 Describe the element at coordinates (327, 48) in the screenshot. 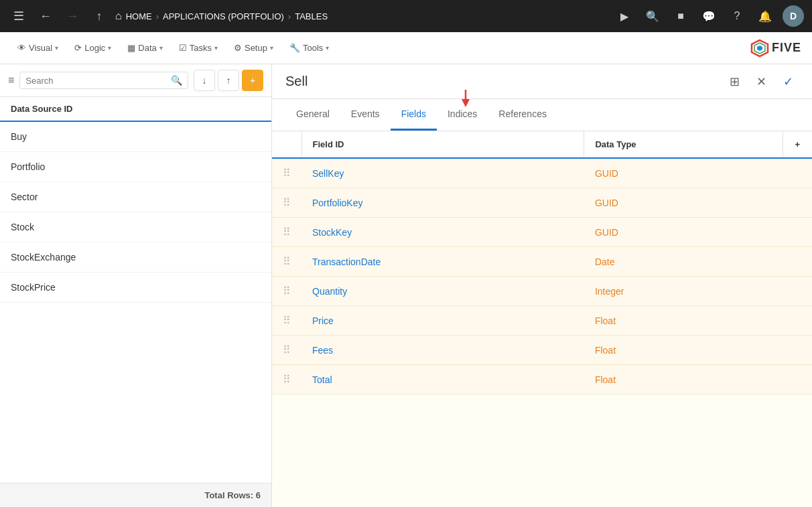

I see `tools-arrow: ▾` at that location.